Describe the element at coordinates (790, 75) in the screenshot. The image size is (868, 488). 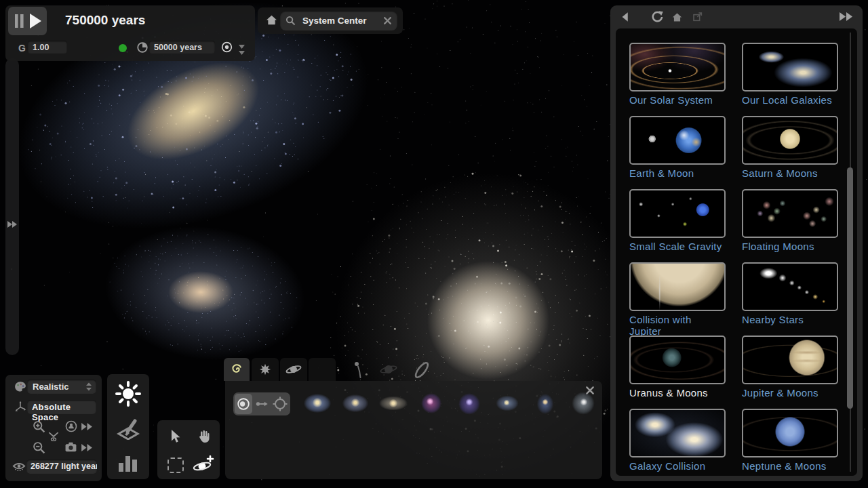
I see `library-item: Our Local Galaxies` at that location.